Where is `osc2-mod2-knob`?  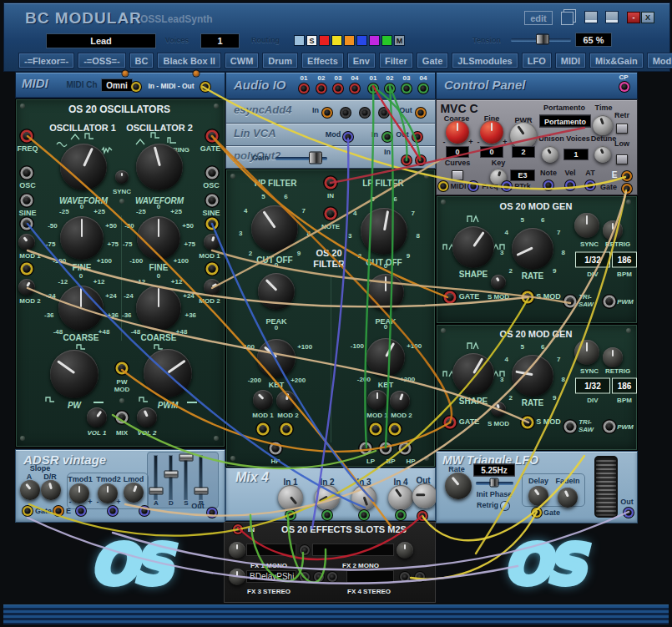 osc2-mod2-knob is located at coordinates (212, 287).